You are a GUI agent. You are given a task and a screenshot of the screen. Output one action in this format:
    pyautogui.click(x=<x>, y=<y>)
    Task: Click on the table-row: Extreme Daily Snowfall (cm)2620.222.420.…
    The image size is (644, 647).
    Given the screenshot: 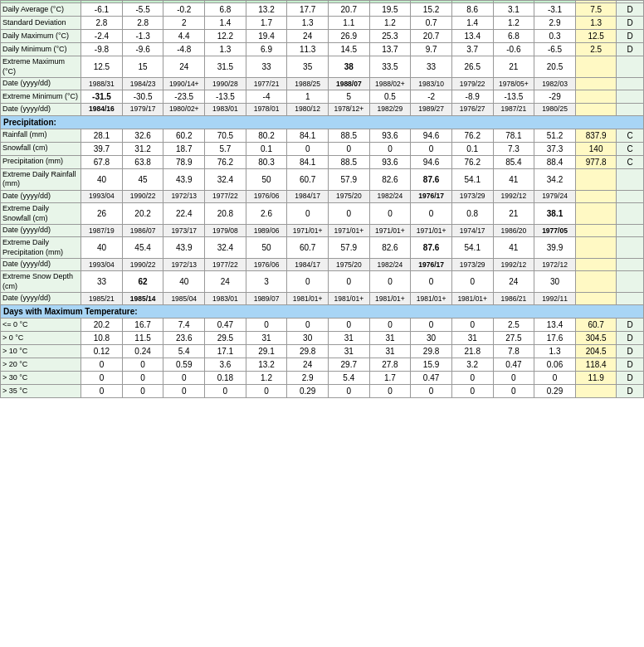 What is the action you would take?
    pyautogui.click(x=322, y=213)
    